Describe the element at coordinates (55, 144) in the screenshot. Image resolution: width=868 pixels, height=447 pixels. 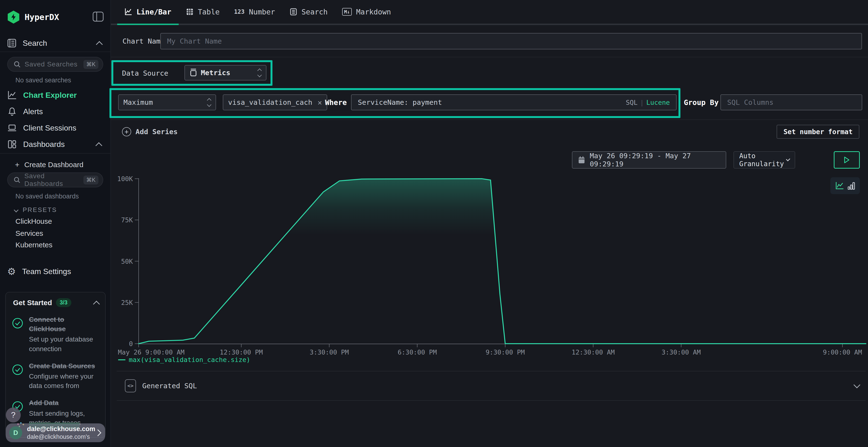
I see `sidebar-item-dashboards: Dashboards` at that location.